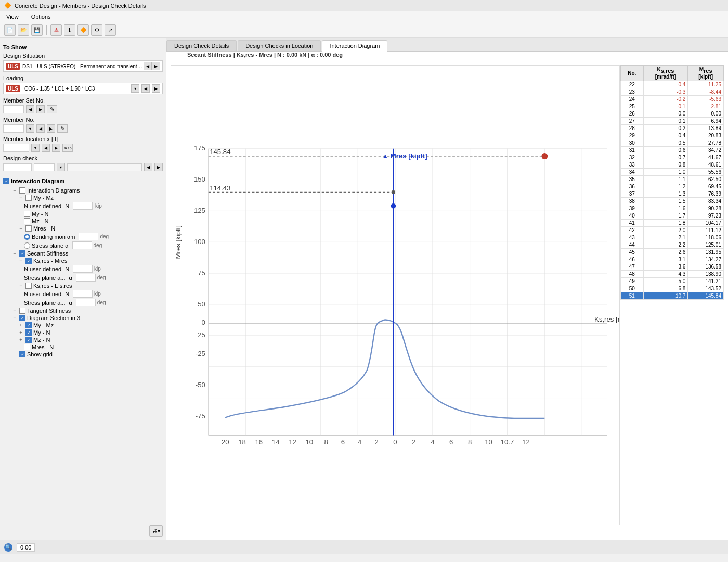 The height and width of the screenshot is (562, 728). What do you see at coordinates (27, 237) in the screenshot?
I see `bending-rb` at bounding box center [27, 237].